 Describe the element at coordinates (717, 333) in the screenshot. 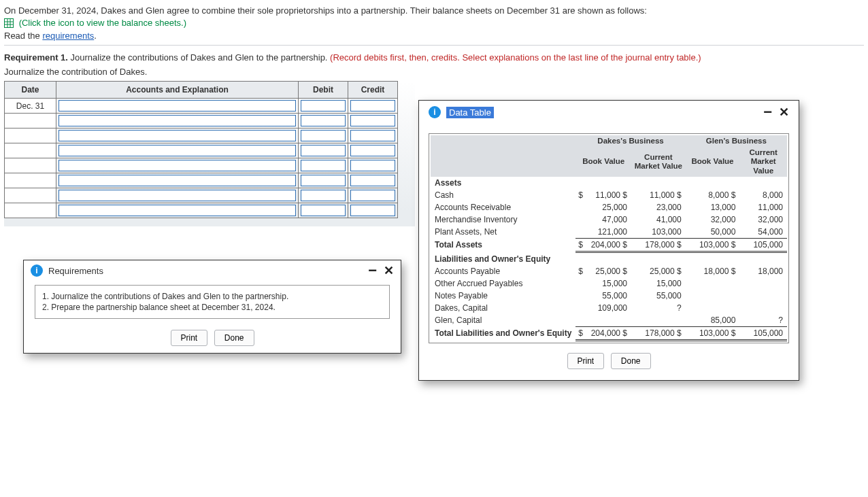

I see `cell: 103,000 $` at that location.